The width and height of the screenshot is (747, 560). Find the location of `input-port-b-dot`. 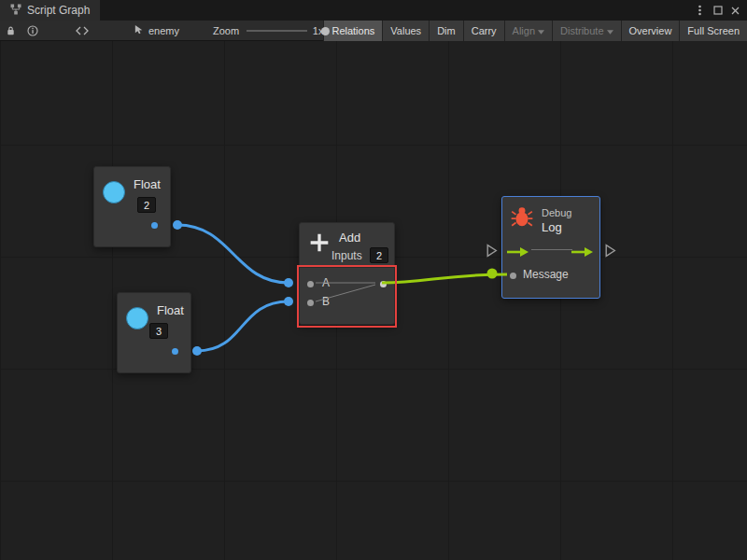

input-port-b-dot is located at coordinates (310, 302).